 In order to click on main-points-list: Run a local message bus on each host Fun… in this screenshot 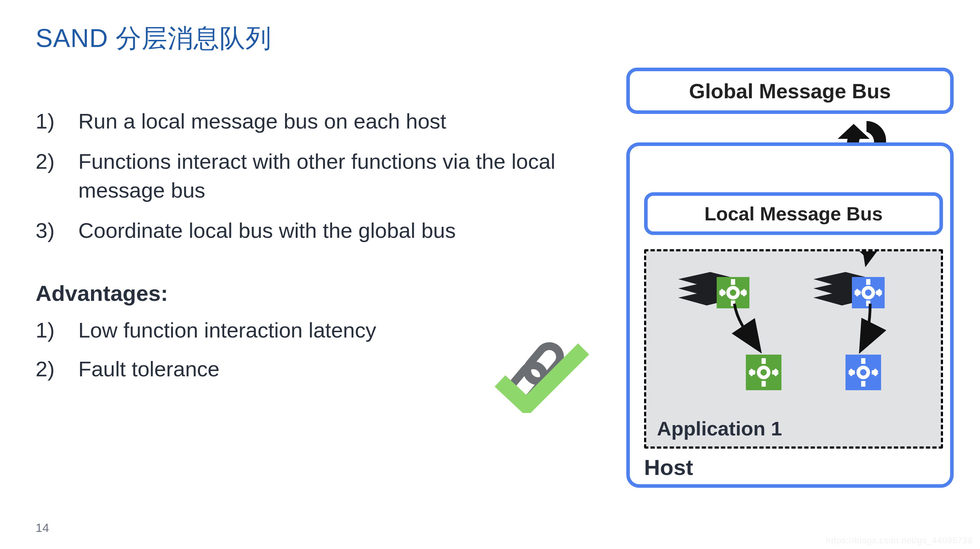, I will do `click(303, 176)`.